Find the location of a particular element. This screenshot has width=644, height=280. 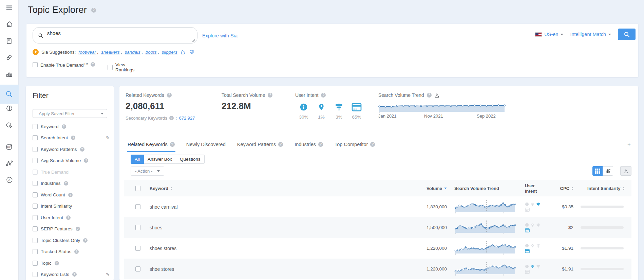

chart-view-button is located at coordinates (608, 171).